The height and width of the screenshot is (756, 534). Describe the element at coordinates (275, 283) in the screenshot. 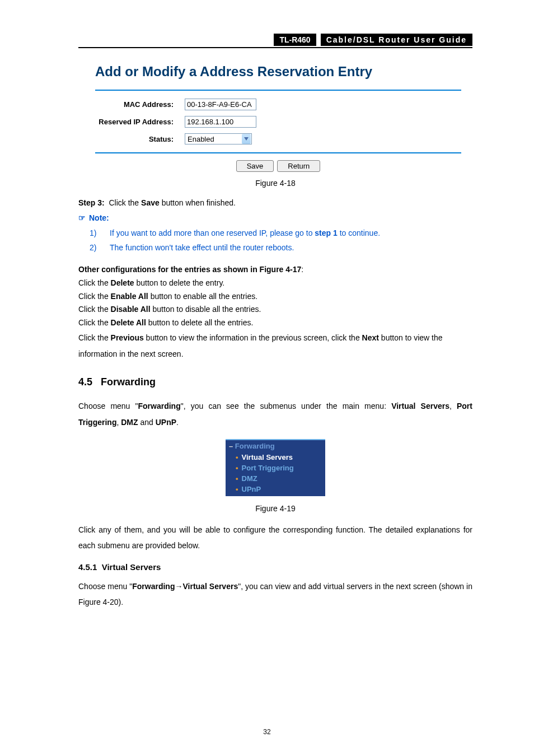

I see `other-config-l1: Click the Delete button to delete the en…` at that location.